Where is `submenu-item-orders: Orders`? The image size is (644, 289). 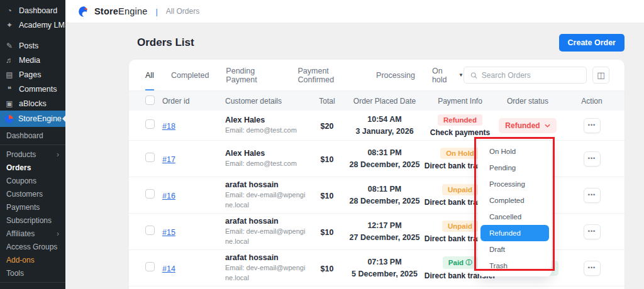
submenu-item-orders: Orders is located at coordinates (33, 167).